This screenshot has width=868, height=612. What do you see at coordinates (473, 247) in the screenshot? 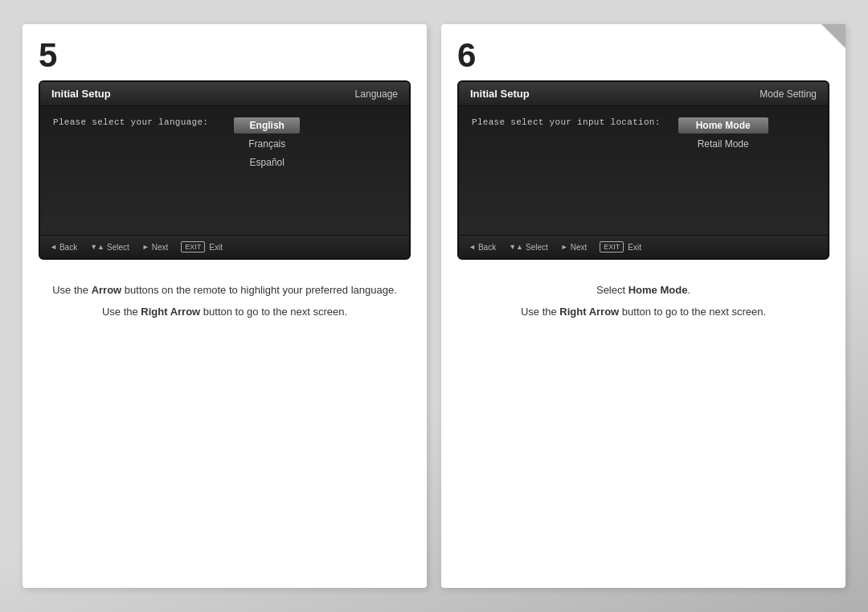
I see `back-arrow-icon-6: ◄` at bounding box center [473, 247].